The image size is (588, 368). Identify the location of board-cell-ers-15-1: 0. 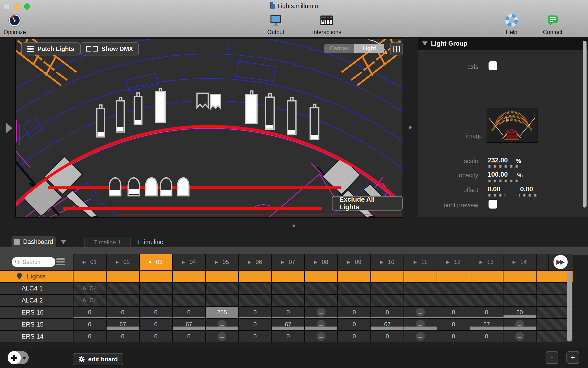
(90, 324).